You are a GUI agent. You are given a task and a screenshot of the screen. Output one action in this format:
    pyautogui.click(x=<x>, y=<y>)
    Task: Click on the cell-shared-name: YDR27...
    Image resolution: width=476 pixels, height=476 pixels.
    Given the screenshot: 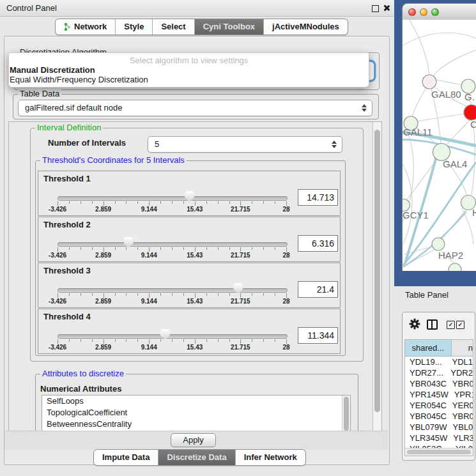 What is the action you would take?
    pyautogui.click(x=425, y=373)
    